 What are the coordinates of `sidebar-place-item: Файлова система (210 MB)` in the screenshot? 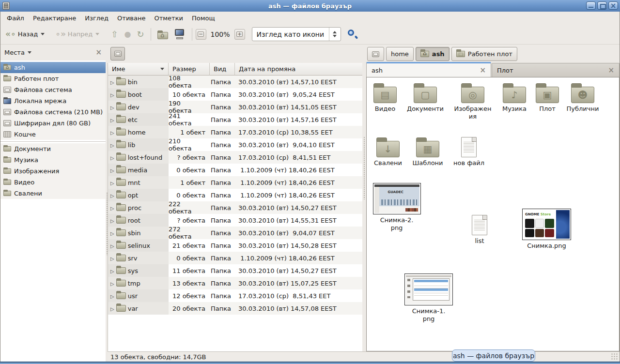 It's located at (53, 112).